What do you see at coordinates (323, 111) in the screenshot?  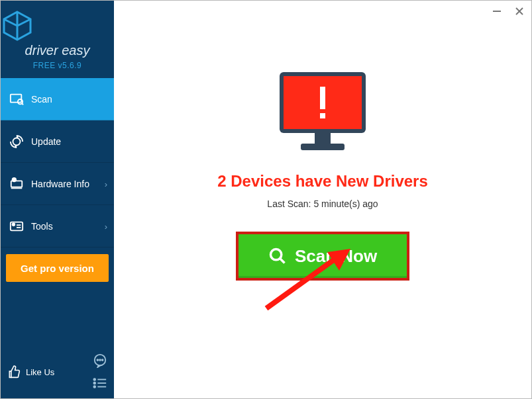 I see `monitor-alert-icon` at bounding box center [323, 111].